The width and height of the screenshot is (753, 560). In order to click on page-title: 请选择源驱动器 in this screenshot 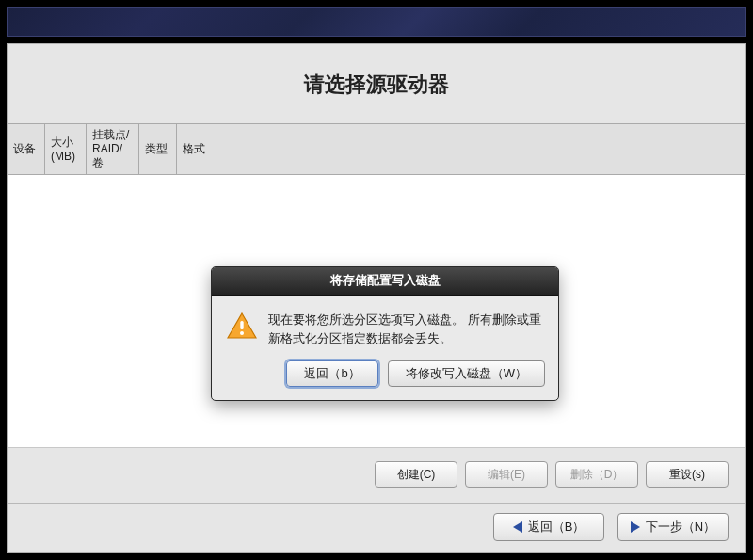, I will do `click(376, 84)`.